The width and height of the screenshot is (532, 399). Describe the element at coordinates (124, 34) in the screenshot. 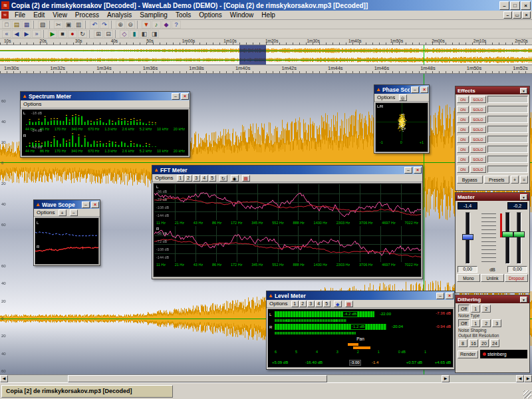

I see `analyze-icon: ◇` at that location.